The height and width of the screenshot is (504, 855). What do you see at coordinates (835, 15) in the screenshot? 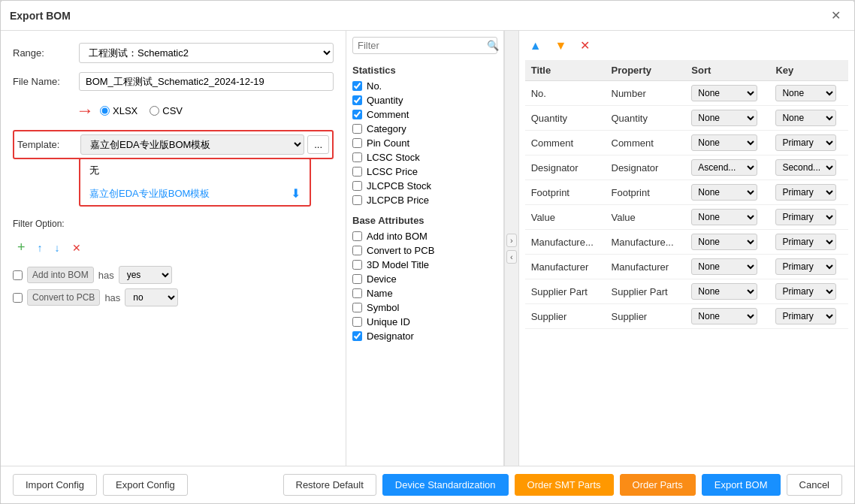
I see `close-button: ✕` at bounding box center [835, 15].